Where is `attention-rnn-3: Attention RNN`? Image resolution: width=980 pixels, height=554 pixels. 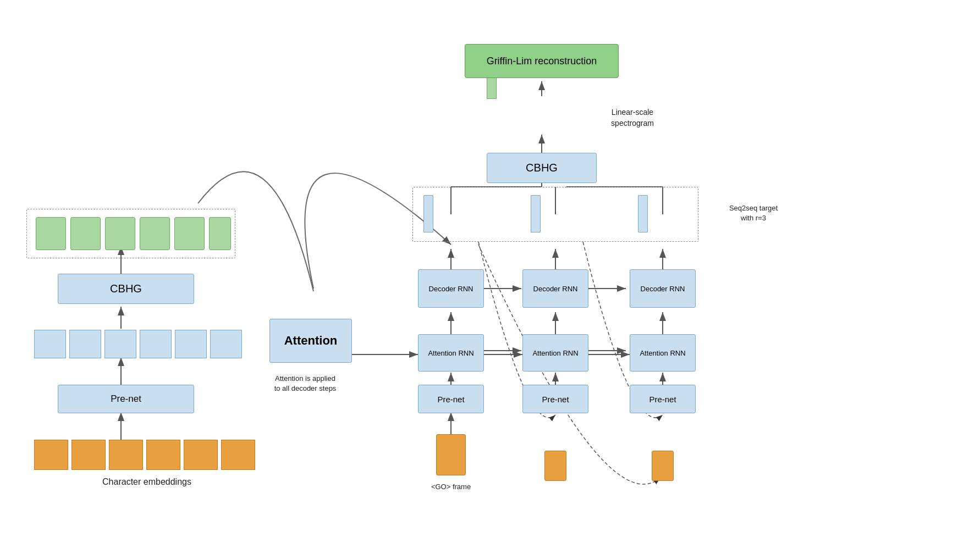
attention-rnn-3: Attention RNN is located at coordinates (663, 353).